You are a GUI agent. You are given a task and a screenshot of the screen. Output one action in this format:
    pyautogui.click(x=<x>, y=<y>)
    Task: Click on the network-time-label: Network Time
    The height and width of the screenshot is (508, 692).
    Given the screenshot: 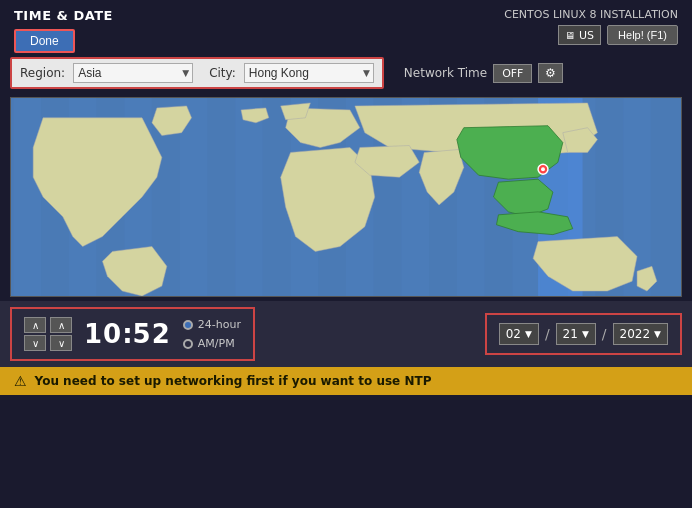 What is the action you would take?
    pyautogui.click(x=446, y=73)
    